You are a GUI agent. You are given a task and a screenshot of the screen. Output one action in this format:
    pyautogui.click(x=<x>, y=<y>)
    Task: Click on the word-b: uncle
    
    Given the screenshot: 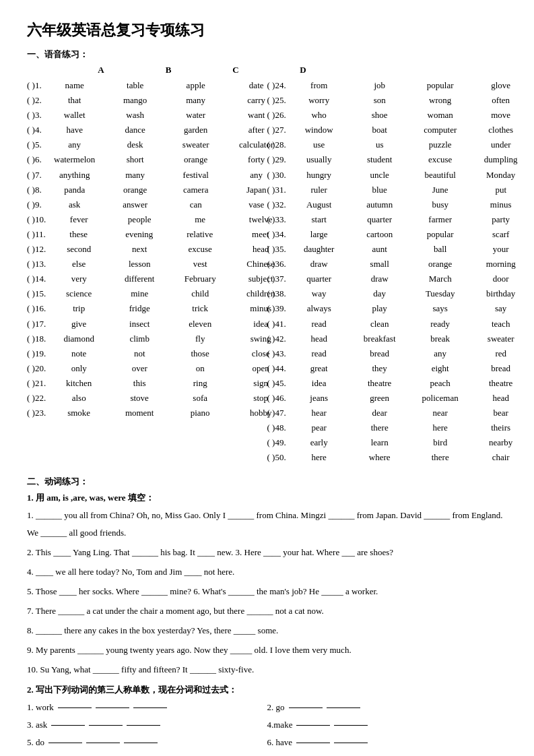 What is the action you would take?
    pyautogui.click(x=380, y=175)
    